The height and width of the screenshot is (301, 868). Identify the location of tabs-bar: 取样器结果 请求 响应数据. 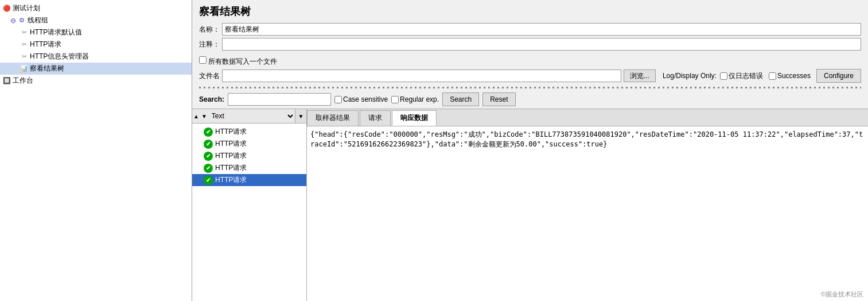
(587, 118).